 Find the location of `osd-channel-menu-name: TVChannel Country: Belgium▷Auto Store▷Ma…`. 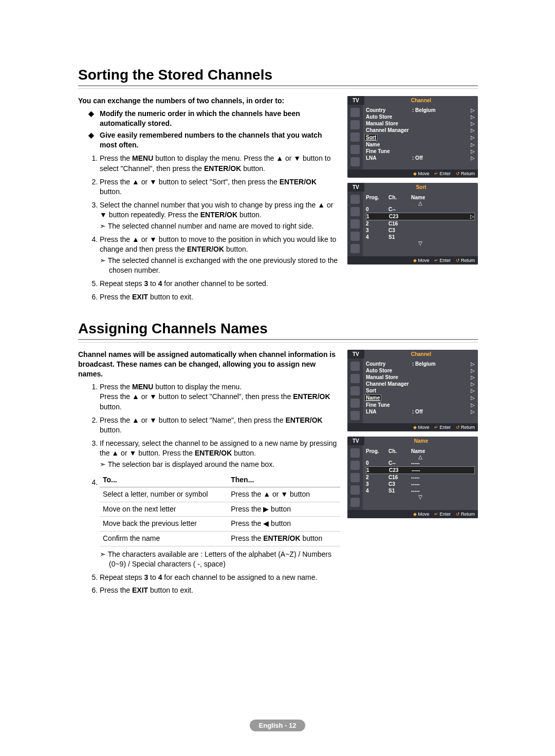

osd-channel-menu-name: TVChannel Country: Belgium▷Auto Store▷Ma… is located at coordinates (413, 390).